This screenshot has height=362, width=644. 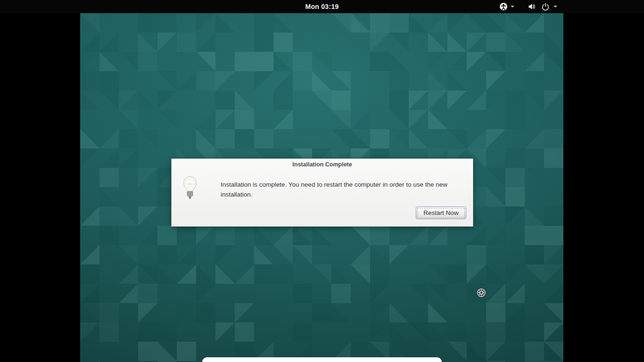 What do you see at coordinates (532, 7) in the screenshot?
I see `volume-icon` at bounding box center [532, 7].